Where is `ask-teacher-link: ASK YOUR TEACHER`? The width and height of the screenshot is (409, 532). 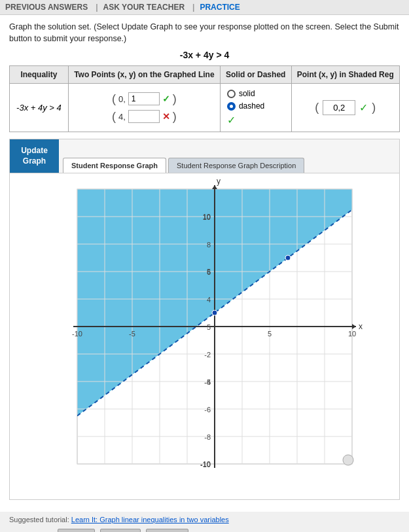 ask-teacher-link: ASK YOUR TEACHER is located at coordinates (144, 7).